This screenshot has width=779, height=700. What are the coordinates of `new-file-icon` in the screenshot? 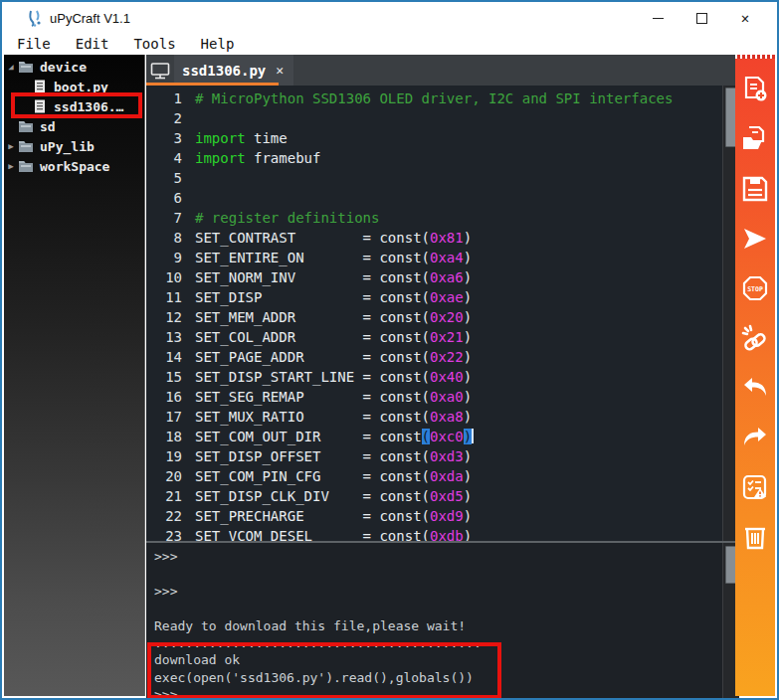 It's located at (755, 89).